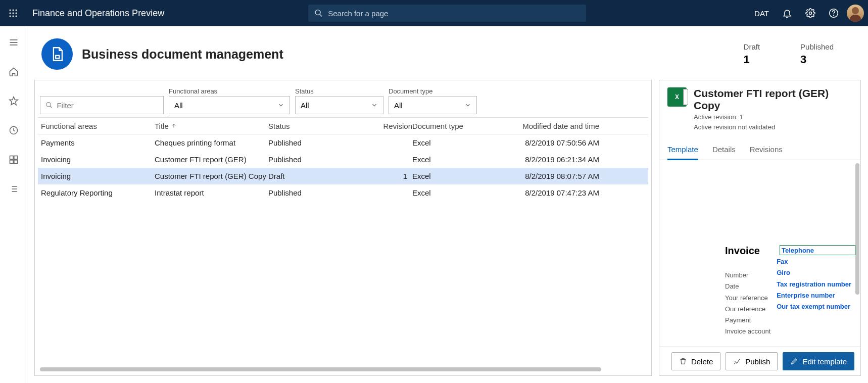 The height and width of the screenshot is (383, 868). Describe the element at coordinates (49, 105) in the screenshot. I see `filter-icon` at that location.